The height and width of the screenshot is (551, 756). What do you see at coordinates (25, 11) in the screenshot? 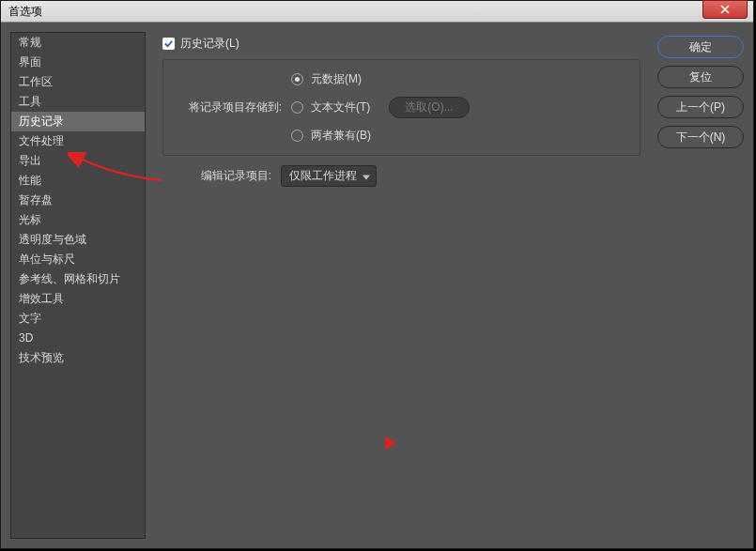
I see `window-title: 首选项` at bounding box center [25, 11].